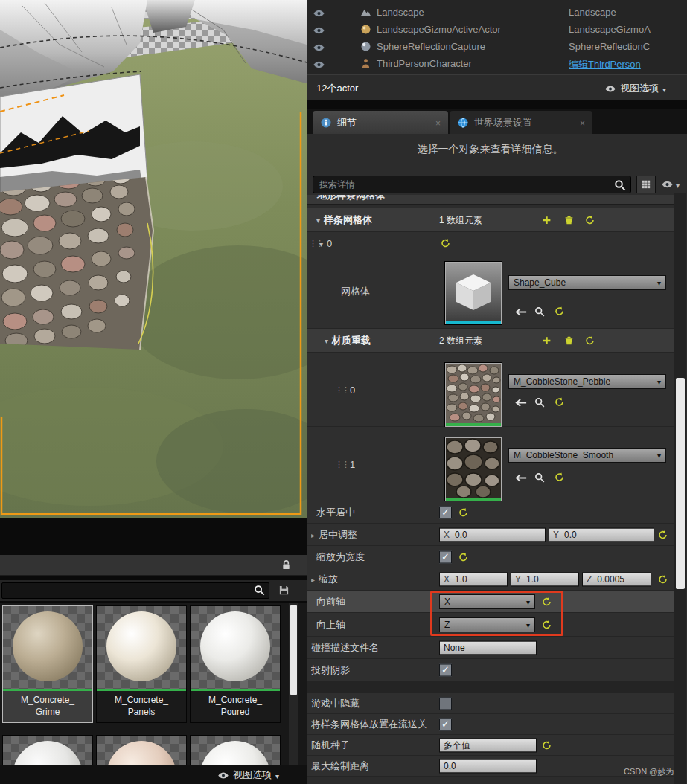 The image size is (687, 784). Describe the element at coordinates (445, 724) in the screenshot. I see `checkbox-streaming` at that location.